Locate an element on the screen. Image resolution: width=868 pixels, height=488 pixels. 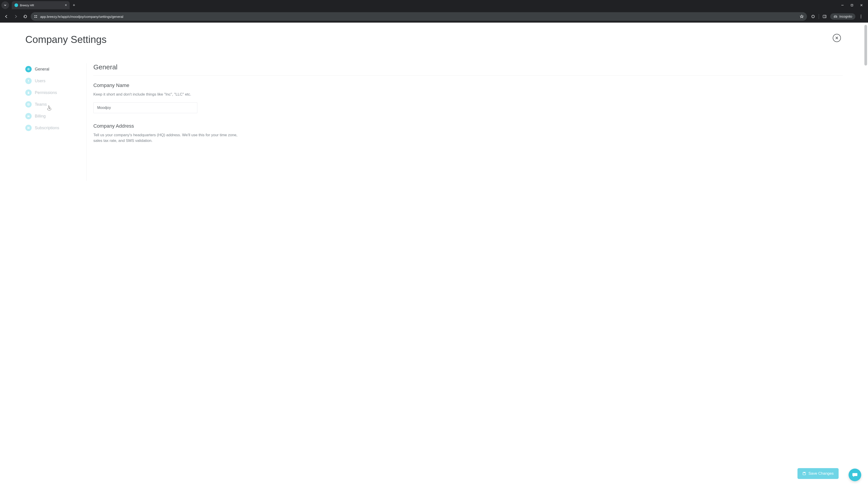
bookmark-star-icon is located at coordinates (802, 17).